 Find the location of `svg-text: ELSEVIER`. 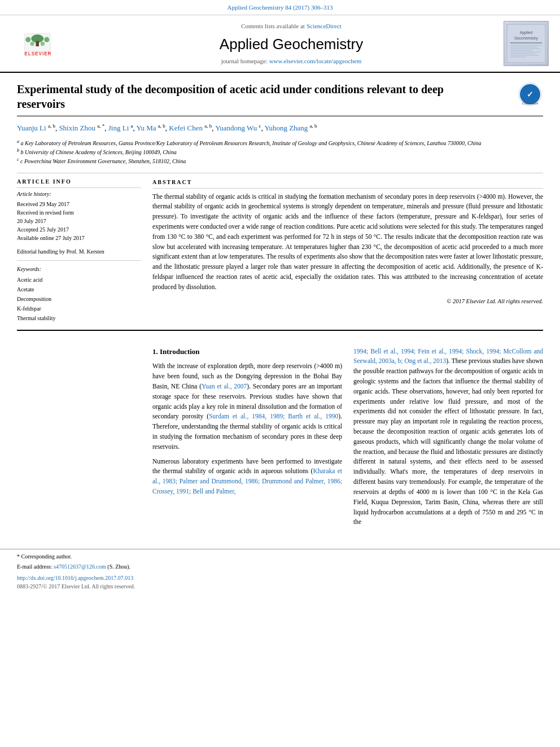

svg-text: ELSEVIER is located at coordinates (38, 53).